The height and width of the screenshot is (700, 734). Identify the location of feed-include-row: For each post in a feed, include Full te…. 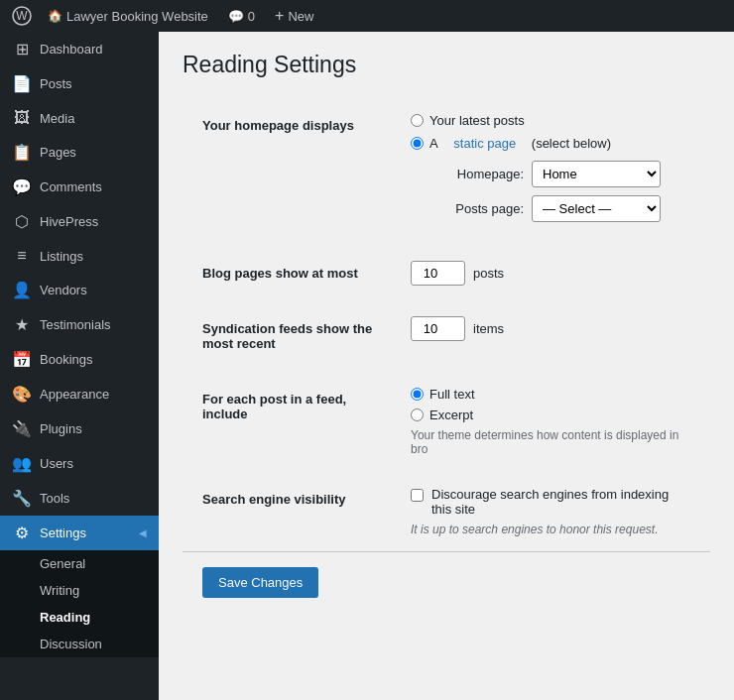
(446, 422).